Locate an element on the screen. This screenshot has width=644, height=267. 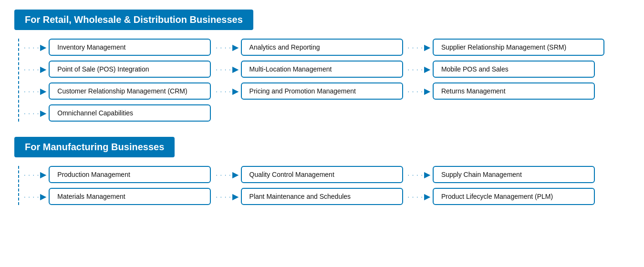
connector-1a: · · · · ▶ is located at coordinates (34, 48).